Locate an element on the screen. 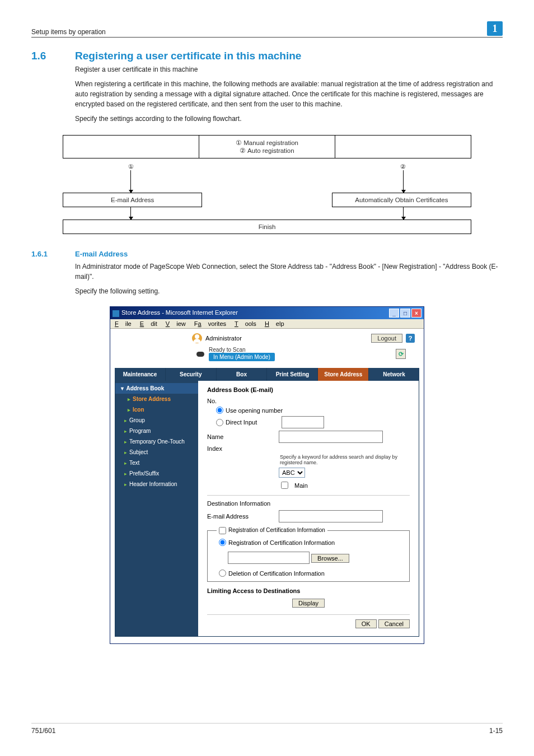 The height and width of the screenshot is (756, 534). tab-maintenance: Maintenance is located at coordinates (140, 374).